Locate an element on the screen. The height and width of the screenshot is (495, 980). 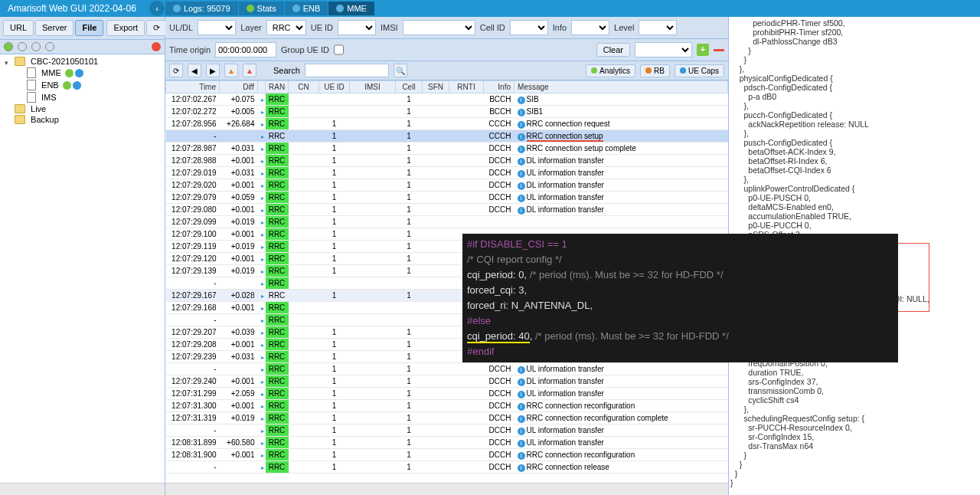
tree-mme: MME is located at coordinates (89, 73).